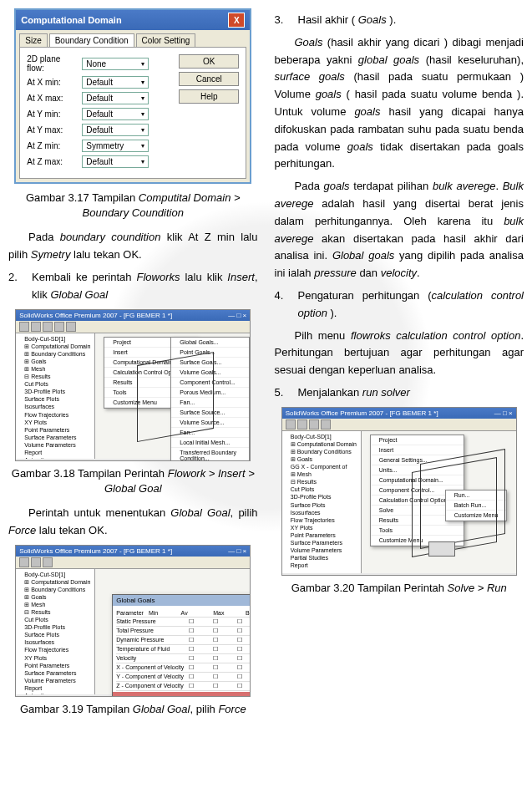  Describe the element at coordinates (204, 709) in the screenshot. I see `caption-text: , pilih` at that location.